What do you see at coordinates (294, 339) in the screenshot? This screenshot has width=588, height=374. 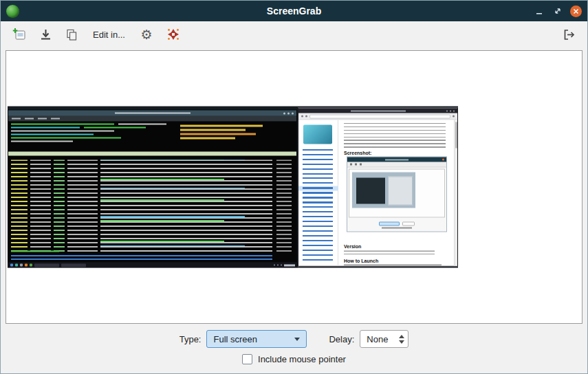 I see `type-delay-row: Type: Full screen Delay: None` at bounding box center [294, 339].